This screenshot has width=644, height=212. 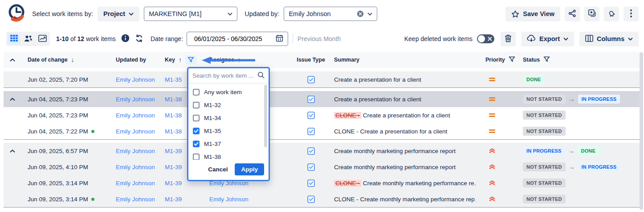 I want to click on column-header-updated-by: Updated by, so click(x=135, y=60).